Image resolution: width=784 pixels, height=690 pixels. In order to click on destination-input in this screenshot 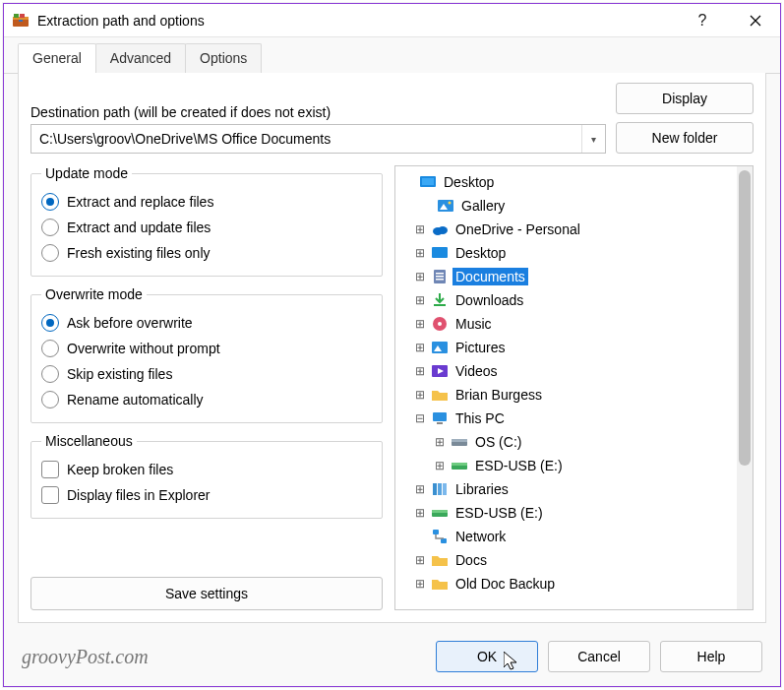, I will do `click(319, 139)`.